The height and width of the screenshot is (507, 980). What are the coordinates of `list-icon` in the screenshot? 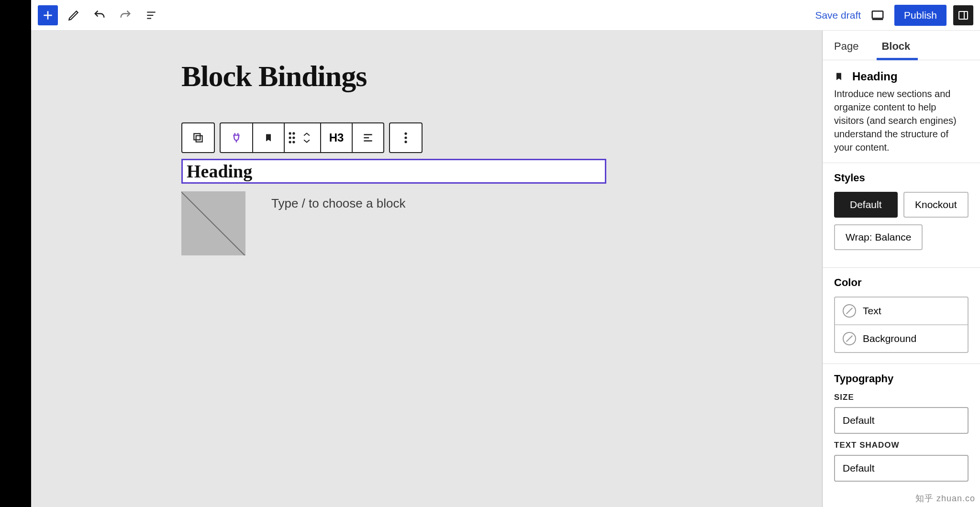 It's located at (151, 15).